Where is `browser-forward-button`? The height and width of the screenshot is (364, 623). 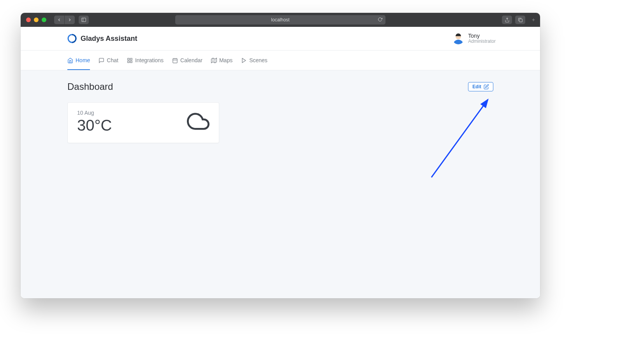 browser-forward-button is located at coordinates (69, 20).